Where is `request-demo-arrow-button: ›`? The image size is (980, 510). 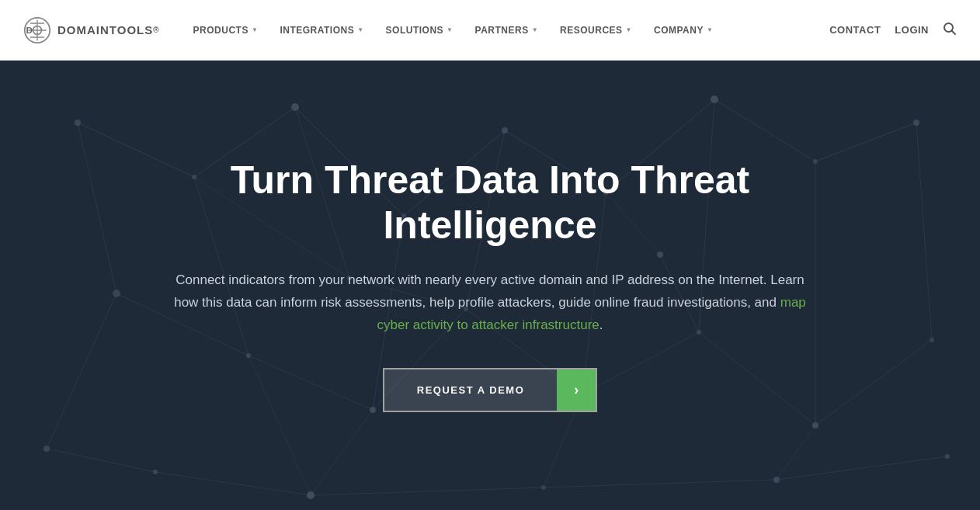 request-demo-arrow-button: › is located at coordinates (576, 390).